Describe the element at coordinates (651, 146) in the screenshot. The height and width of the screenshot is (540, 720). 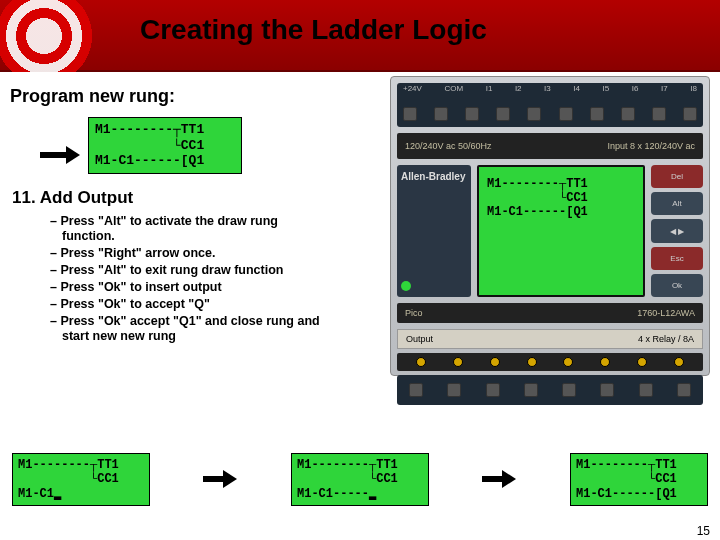
I see `strip-label-right: Input 8 x 120/240V ac` at that location.